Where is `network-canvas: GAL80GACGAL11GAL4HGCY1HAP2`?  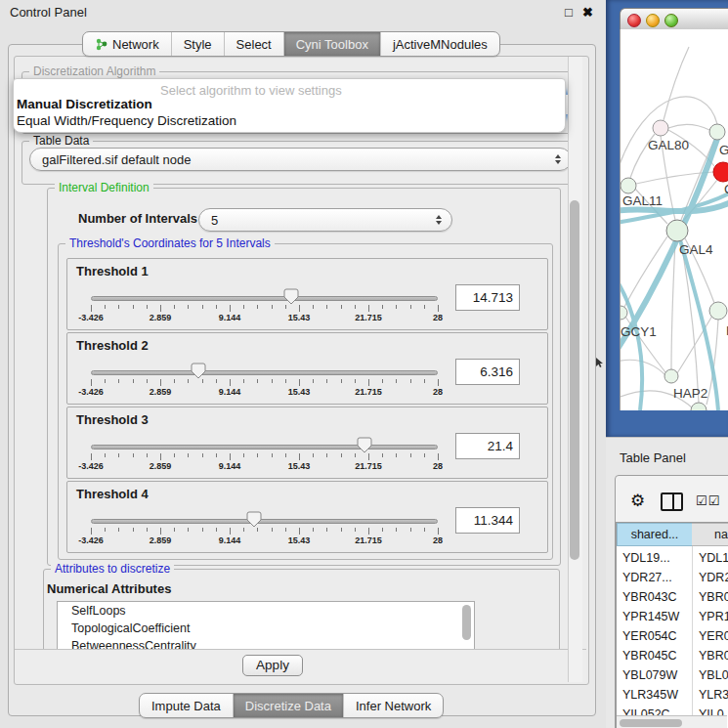 network-canvas: GAL80GACGAL11GAL4HGCY1HAP2 is located at coordinates (674, 220).